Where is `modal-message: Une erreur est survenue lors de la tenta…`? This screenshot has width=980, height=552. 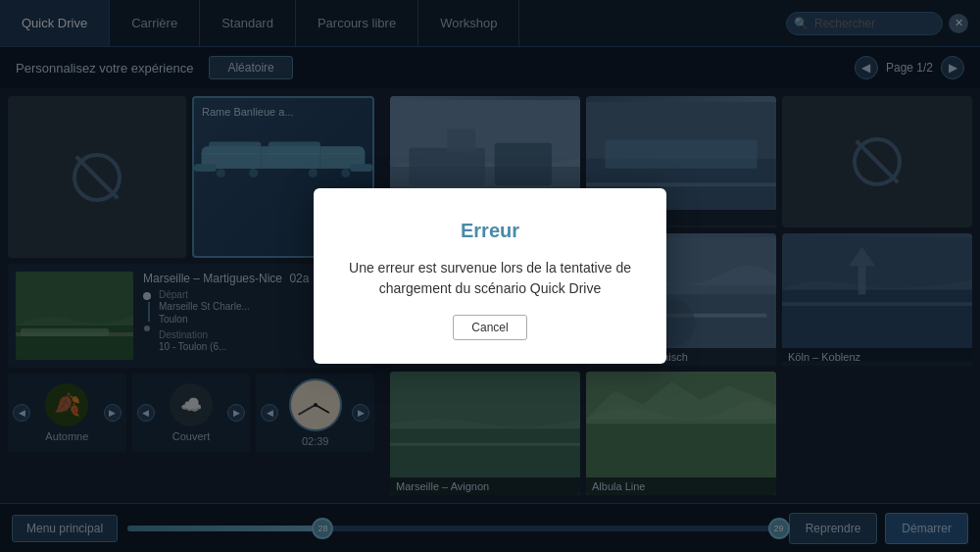 modal-message: Une erreur est survenue lors de la tenta… is located at coordinates (490, 278).